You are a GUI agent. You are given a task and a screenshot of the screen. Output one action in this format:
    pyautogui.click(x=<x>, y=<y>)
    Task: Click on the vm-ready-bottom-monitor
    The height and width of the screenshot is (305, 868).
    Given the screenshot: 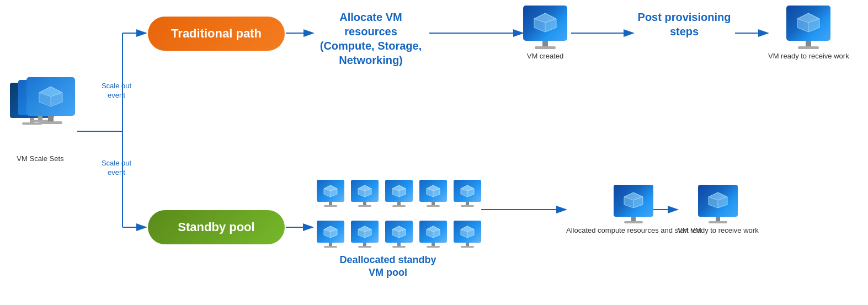 What is the action you would take?
    pyautogui.click(x=718, y=204)
    